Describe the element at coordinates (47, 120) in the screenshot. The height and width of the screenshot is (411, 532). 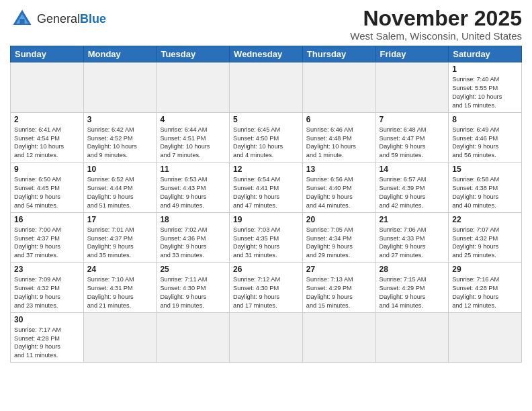
I see `day-number: 2` at that location.